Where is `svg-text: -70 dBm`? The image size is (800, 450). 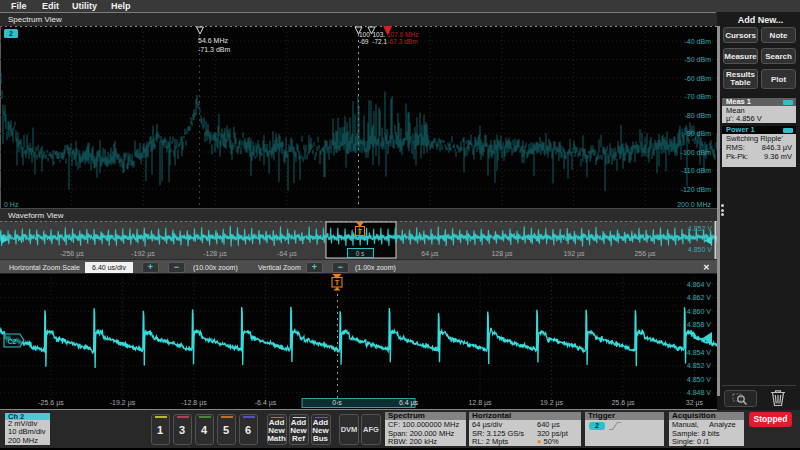
svg-text: -70 dBm is located at coordinates (698, 96).